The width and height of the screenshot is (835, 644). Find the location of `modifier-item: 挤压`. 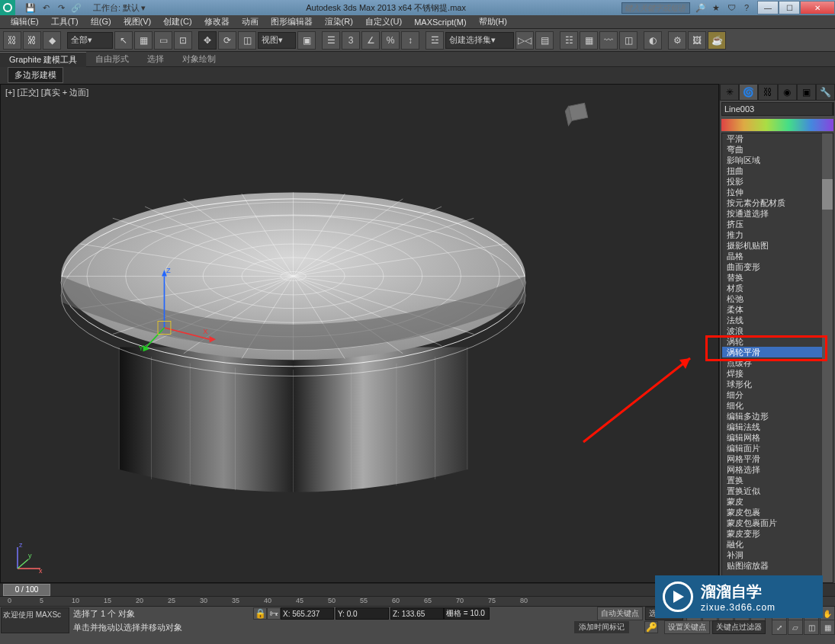

modifier-item: 挤压 is located at coordinates (778, 224).